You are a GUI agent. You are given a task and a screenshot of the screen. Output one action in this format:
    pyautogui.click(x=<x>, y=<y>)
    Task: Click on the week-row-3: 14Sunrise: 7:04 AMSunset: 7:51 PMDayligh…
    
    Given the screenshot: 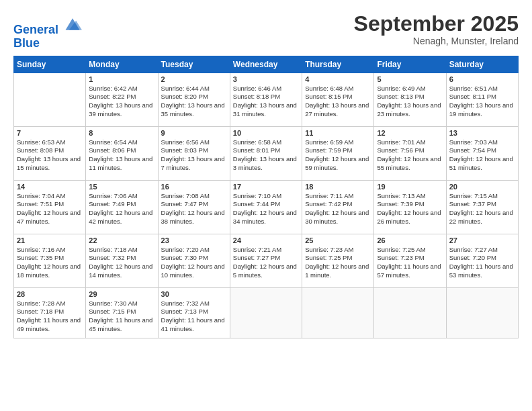 What is the action you would take?
    pyautogui.click(x=266, y=207)
    